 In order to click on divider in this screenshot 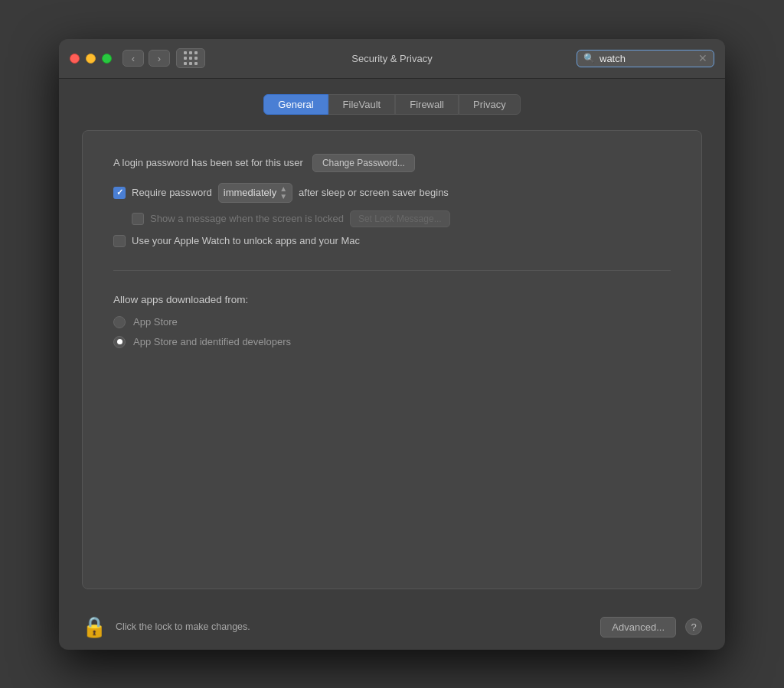, I will do `click(392, 271)`.